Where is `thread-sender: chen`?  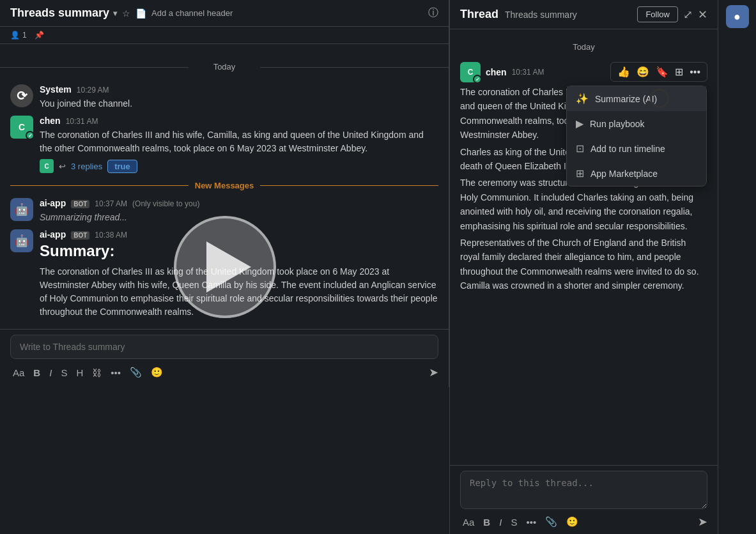
thread-sender: chen is located at coordinates (496, 72).